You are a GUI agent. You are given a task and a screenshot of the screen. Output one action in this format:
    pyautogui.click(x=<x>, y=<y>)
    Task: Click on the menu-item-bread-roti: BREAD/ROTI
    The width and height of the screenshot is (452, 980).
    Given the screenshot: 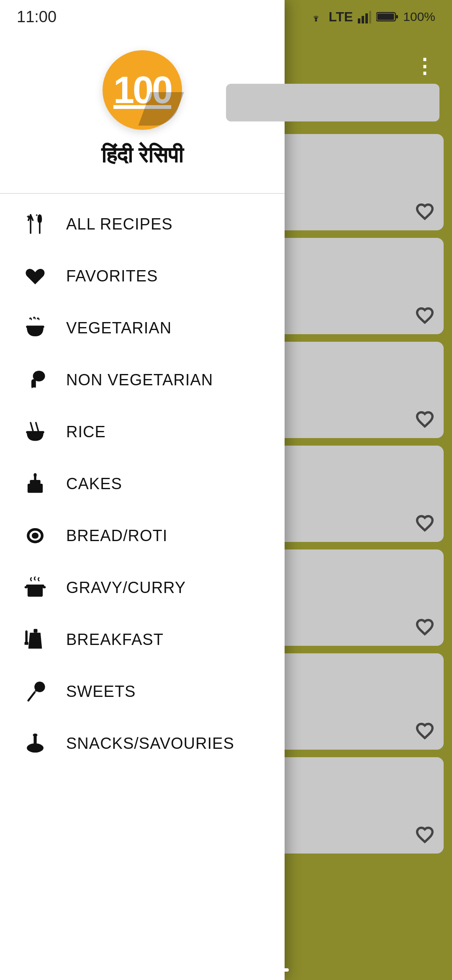 What is the action you would take?
    pyautogui.click(x=142, y=536)
    